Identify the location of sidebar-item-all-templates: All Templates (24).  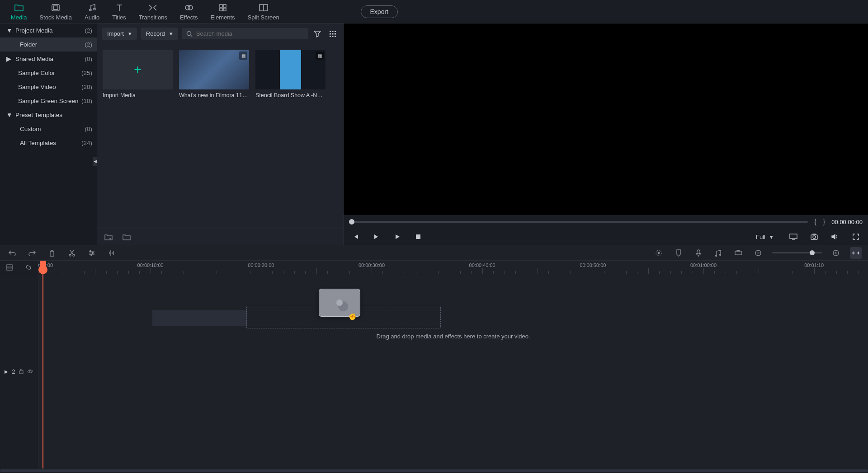
(48, 143).